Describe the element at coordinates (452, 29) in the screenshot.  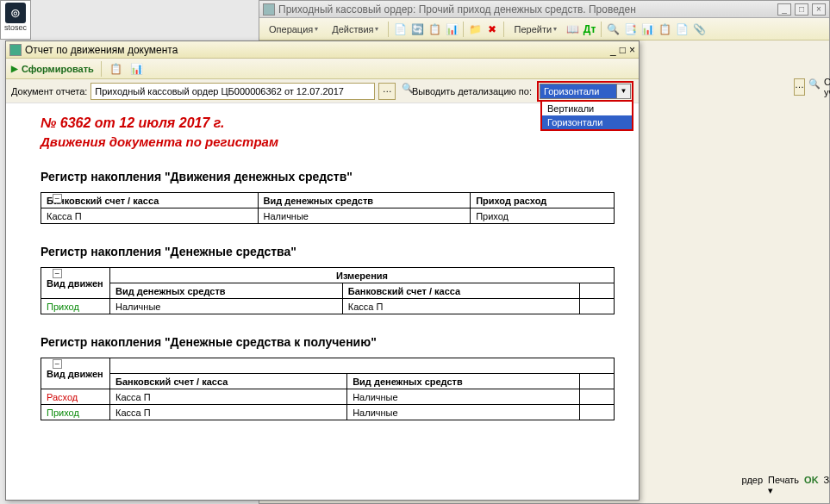
I see `tool-icon-4: 📊` at that location.